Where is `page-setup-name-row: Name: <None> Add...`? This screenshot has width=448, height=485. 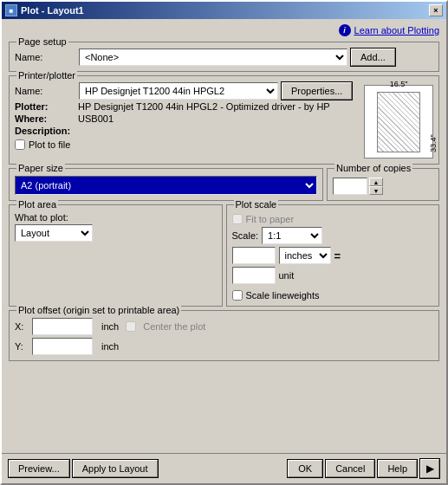 page-setup-name-row: Name: <None> Add... is located at coordinates (224, 57).